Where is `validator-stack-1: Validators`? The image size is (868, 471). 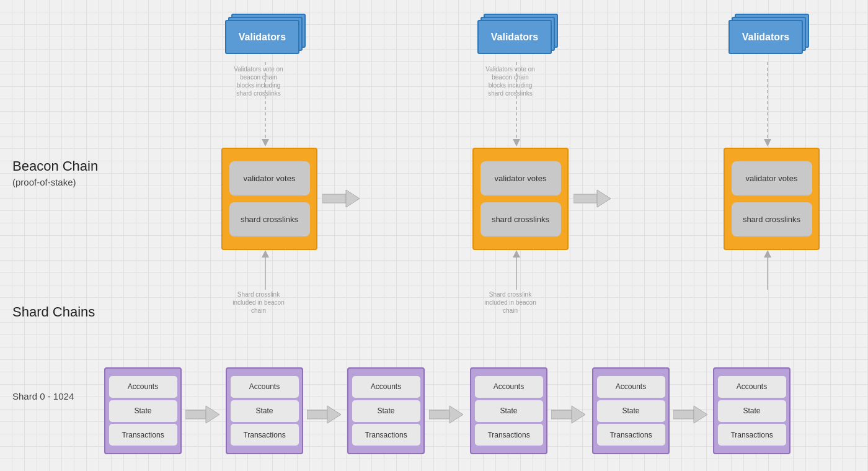 validator-stack-1: Validators is located at coordinates (265, 35).